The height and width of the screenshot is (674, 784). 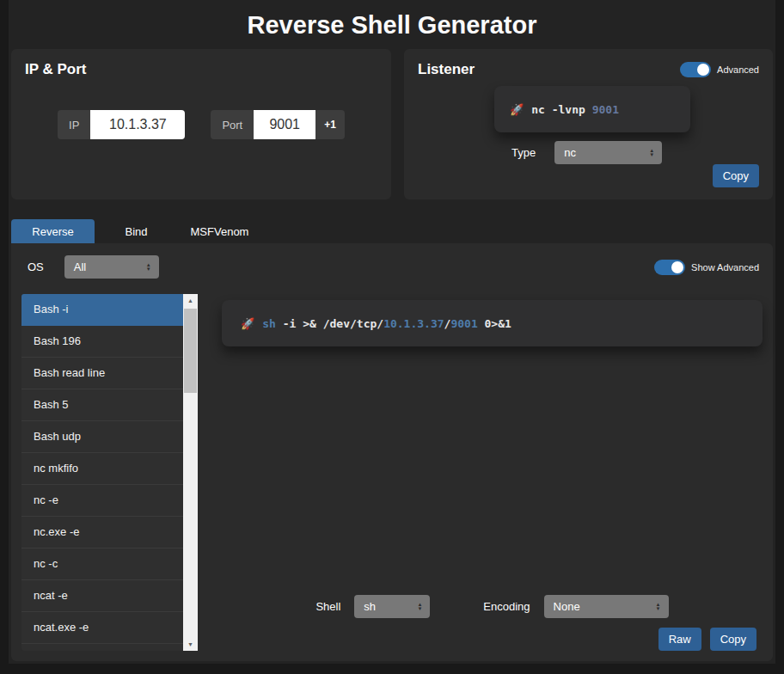 What do you see at coordinates (570, 153) in the screenshot?
I see `type-select-value: nc` at bounding box center [570, 153].